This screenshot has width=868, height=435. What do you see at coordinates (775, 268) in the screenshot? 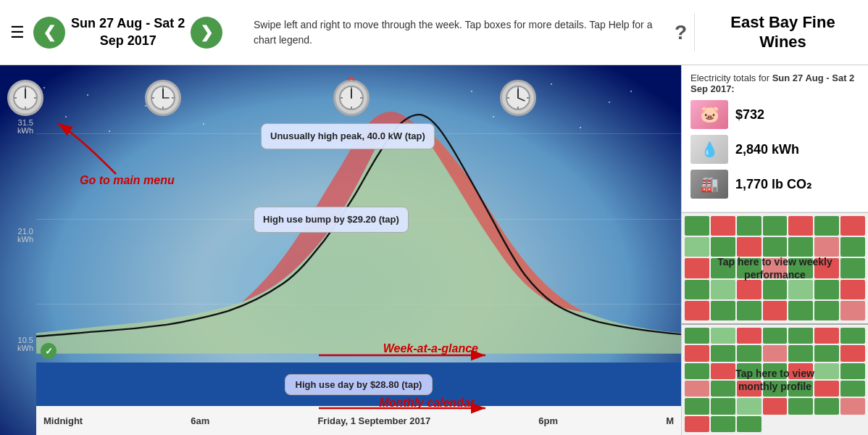
I see `weekly-panel: Tap here to view weekly performance` at bounding box center [775, 268].